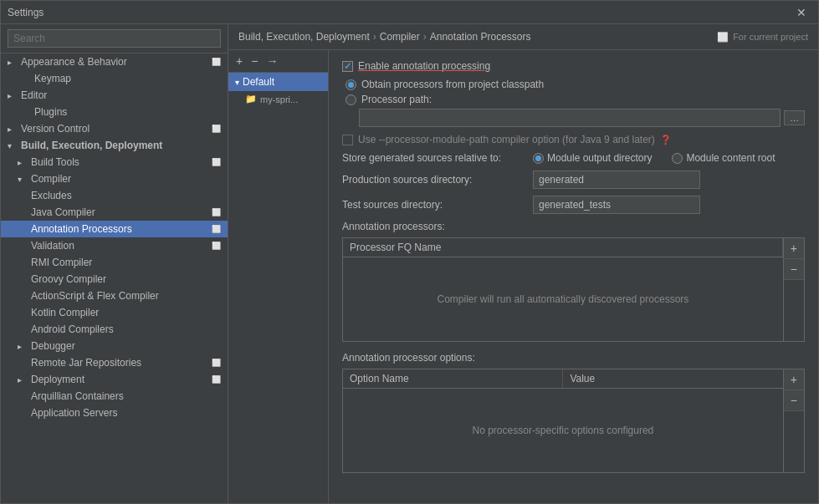 This screenshot has height=504, width=819. What do you see at coordinates (574, 205) in the screenshot?
I see `test-sources-row: Test sources directory:` at bounding box center [574, 205].